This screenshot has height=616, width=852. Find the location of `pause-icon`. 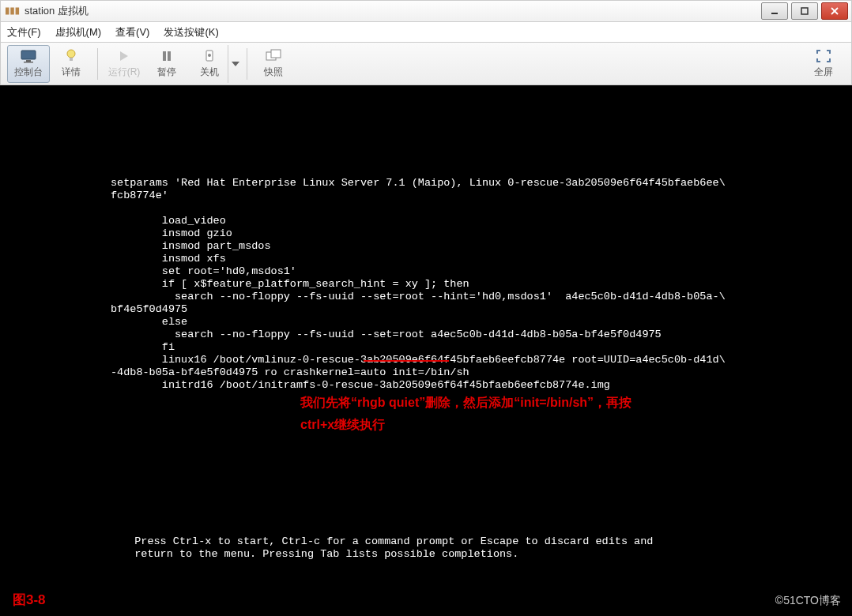

pause-icon is located at coordinates (167, 56).